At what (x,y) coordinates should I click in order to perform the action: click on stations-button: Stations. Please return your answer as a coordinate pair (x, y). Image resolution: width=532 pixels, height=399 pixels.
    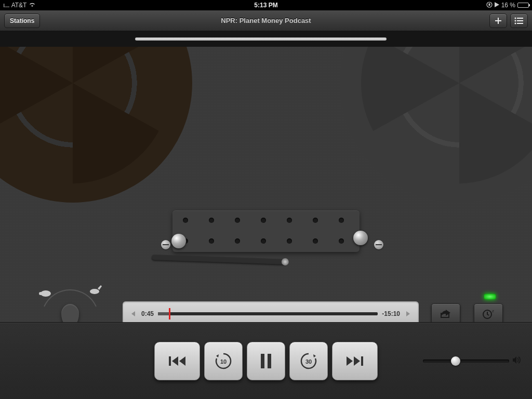
    Looking at the image, I should click on (22, 21).